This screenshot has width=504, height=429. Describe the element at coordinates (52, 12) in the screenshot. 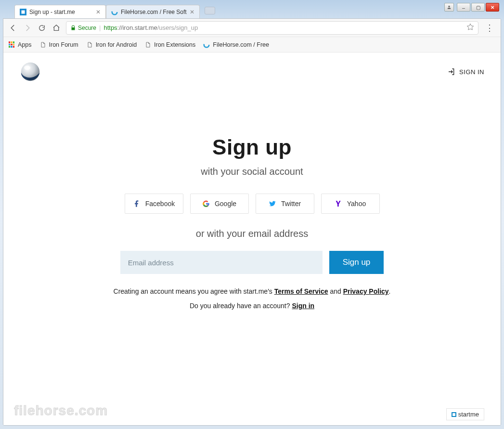

I see `tab-title: Sign up - start.me` at that location.